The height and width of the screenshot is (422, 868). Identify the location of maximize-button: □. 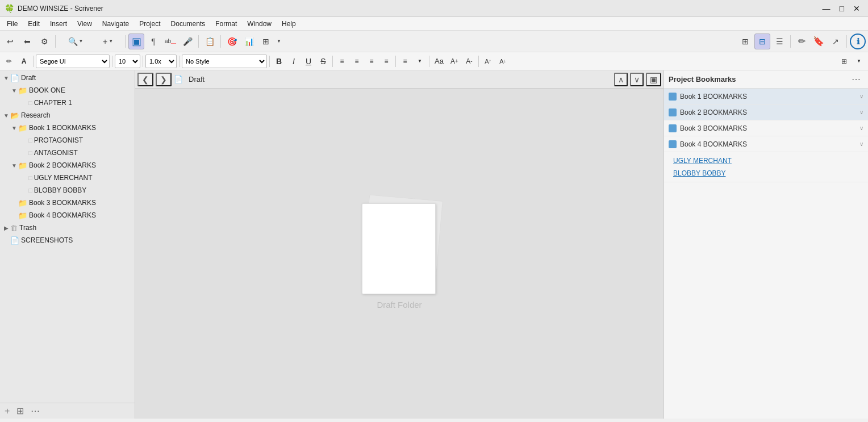
(842, 9).